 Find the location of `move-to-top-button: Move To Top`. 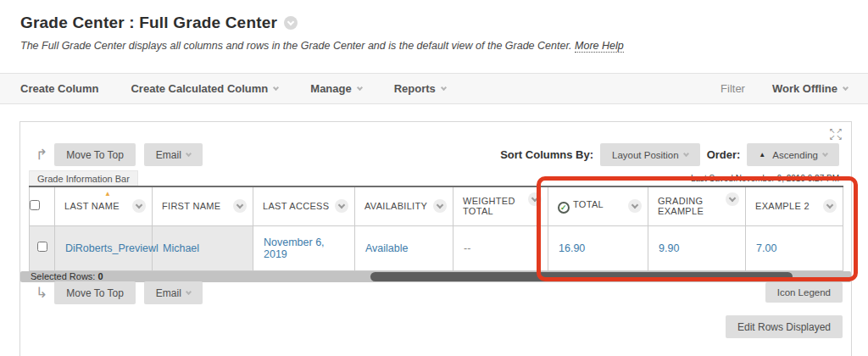

move-to-top-button: Move To Top is located at coordinates (95, 154).